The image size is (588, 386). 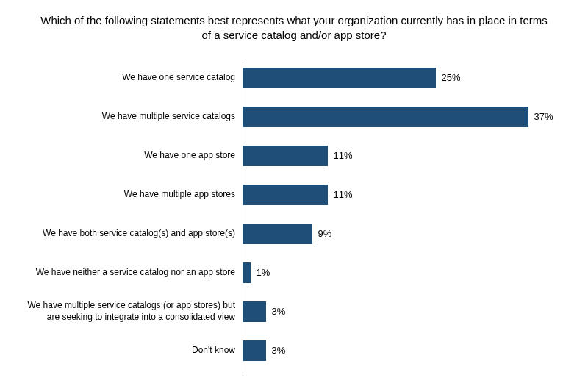 I want to click on bar-region: 37%, so click(x=408, y=117).